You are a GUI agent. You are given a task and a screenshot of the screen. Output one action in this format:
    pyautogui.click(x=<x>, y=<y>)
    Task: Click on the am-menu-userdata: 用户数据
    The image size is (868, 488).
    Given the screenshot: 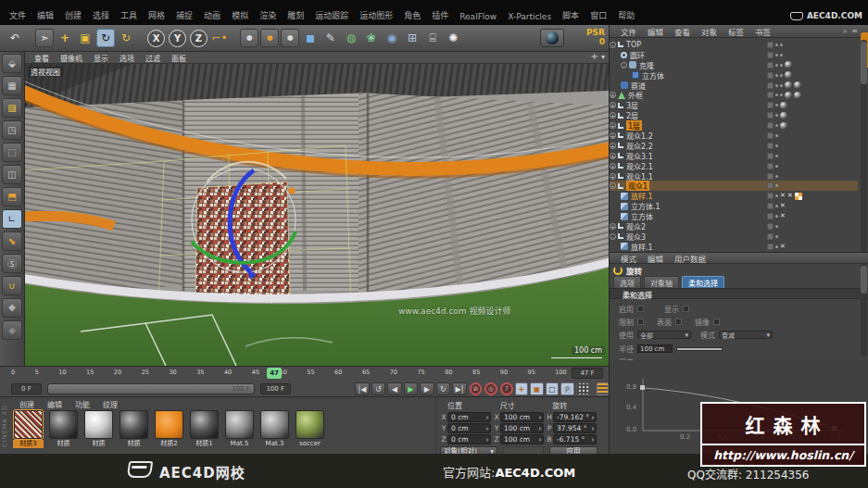 What is the action you would take?
    pyautogui.click(x=690, y=258)
    